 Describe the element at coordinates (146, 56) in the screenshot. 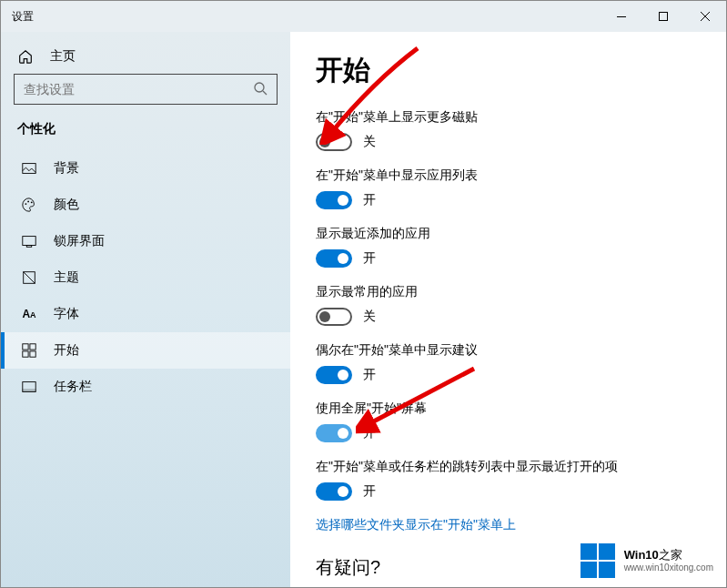

I see `home-link: 主页` at that location.